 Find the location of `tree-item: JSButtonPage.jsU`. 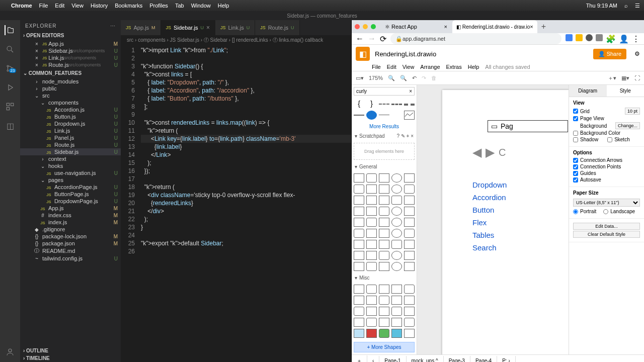

tree-item: JSButtonPage.jsU is located at coordinates (70, 194).